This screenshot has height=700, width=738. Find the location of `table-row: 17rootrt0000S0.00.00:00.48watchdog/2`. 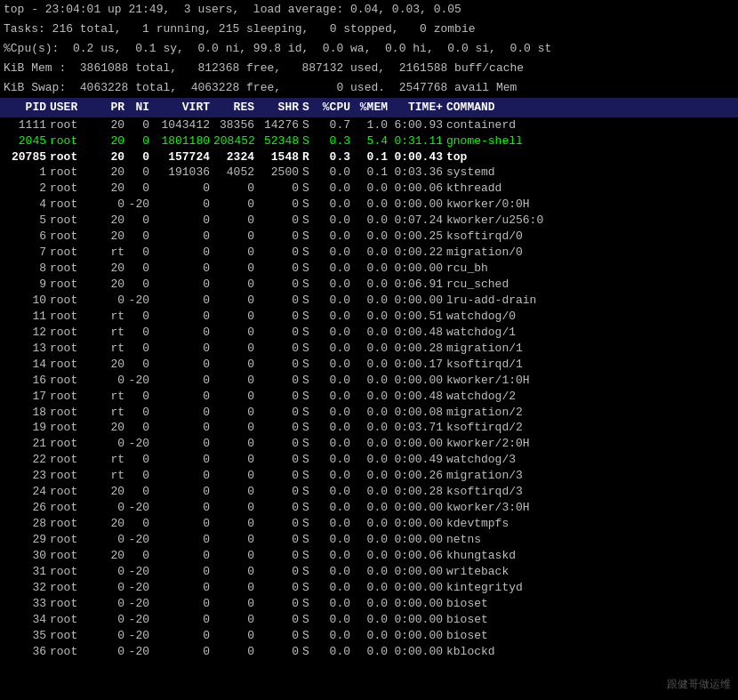

table-row: 17rootrt0000S0.00.00:00.48watchdog/2 is located at coordinates (369, 397).